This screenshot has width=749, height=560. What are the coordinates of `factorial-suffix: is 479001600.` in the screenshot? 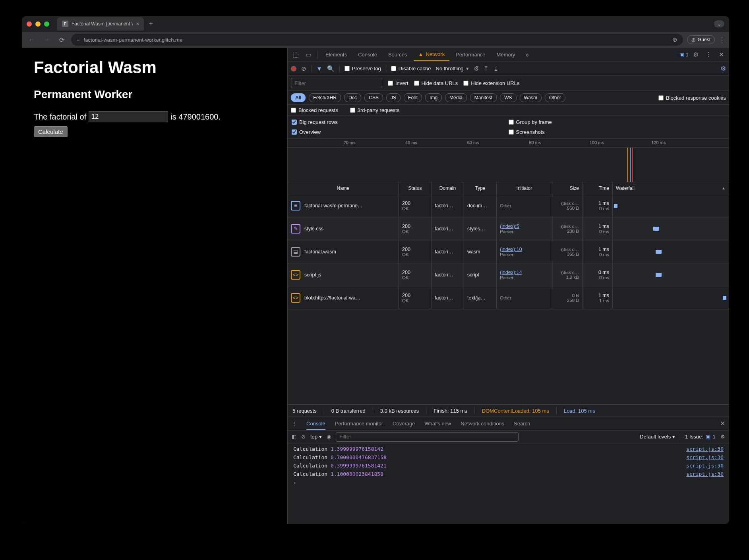 It's located at (195, 117).